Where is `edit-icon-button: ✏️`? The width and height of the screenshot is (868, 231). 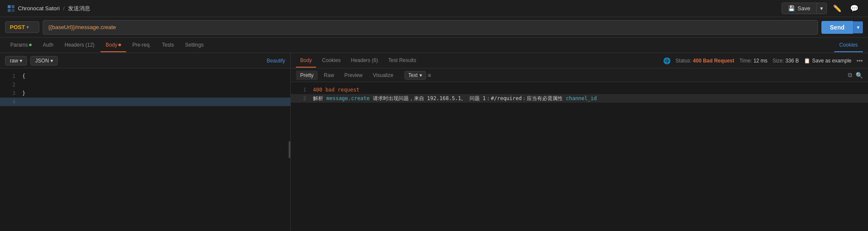 edit-icon-button: ✏️ is located at coordinates (837, 9).